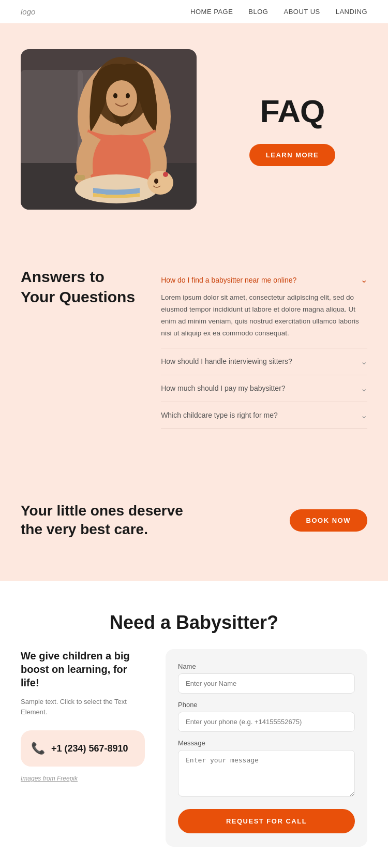  I want to click on hero-title: FAQ, so click(292, 111).